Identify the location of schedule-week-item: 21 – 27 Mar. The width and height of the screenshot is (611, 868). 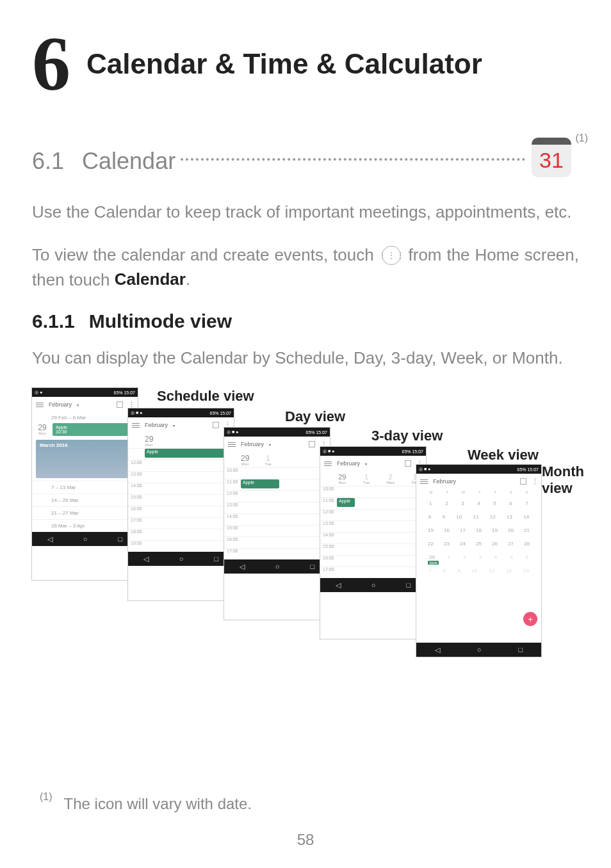
(85, 513).